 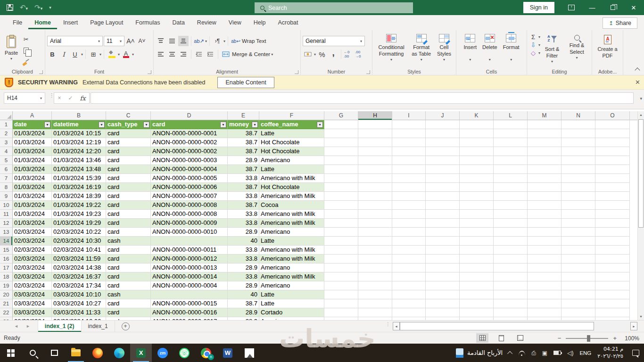 I want to click on cell-M6, so click(x=545, y=170).